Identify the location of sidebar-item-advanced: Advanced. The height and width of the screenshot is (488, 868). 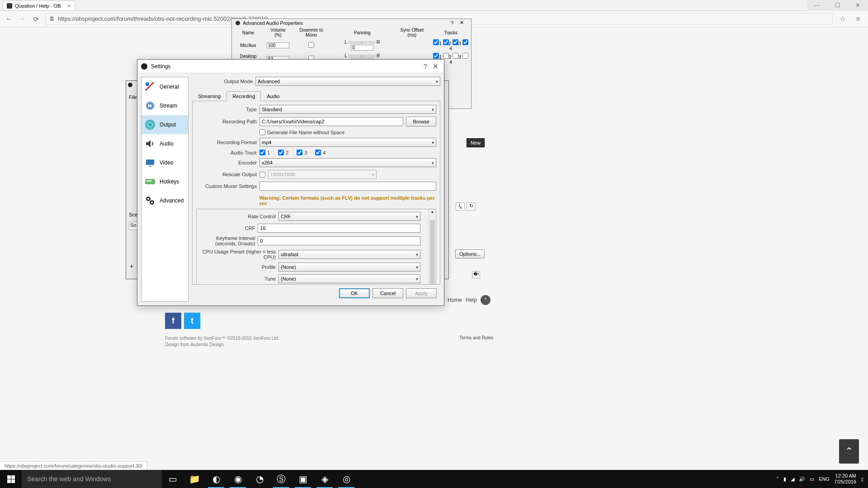
(165, 201).